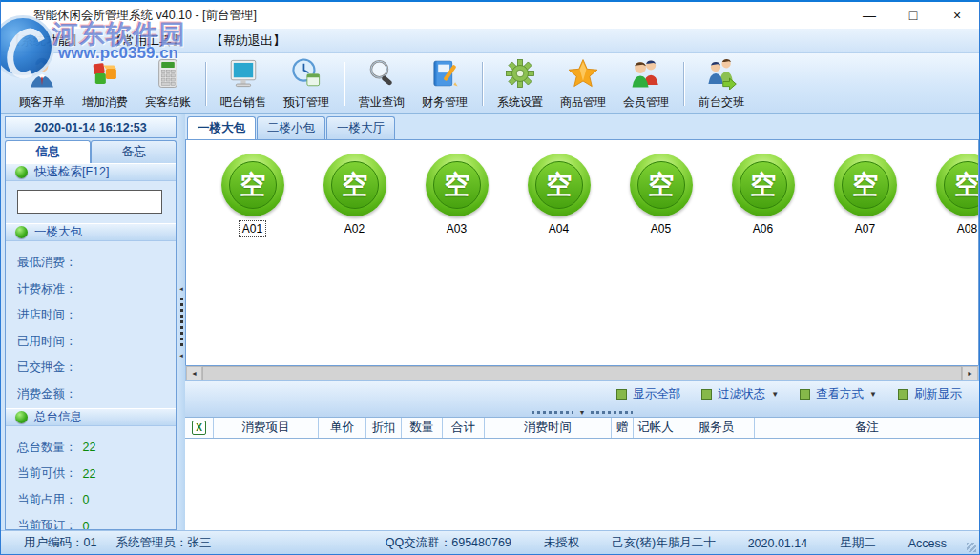  Describe the element at coordinates (147, 41) in the screenshot. I see `menu-tools: 【常用工具】` at that location.